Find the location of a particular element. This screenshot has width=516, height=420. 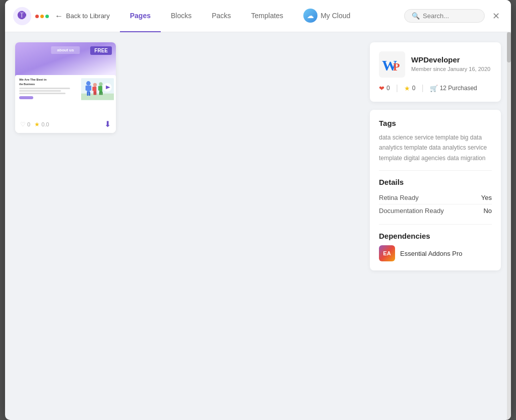

about-us-label: about us is located at coordinates (66, 50).